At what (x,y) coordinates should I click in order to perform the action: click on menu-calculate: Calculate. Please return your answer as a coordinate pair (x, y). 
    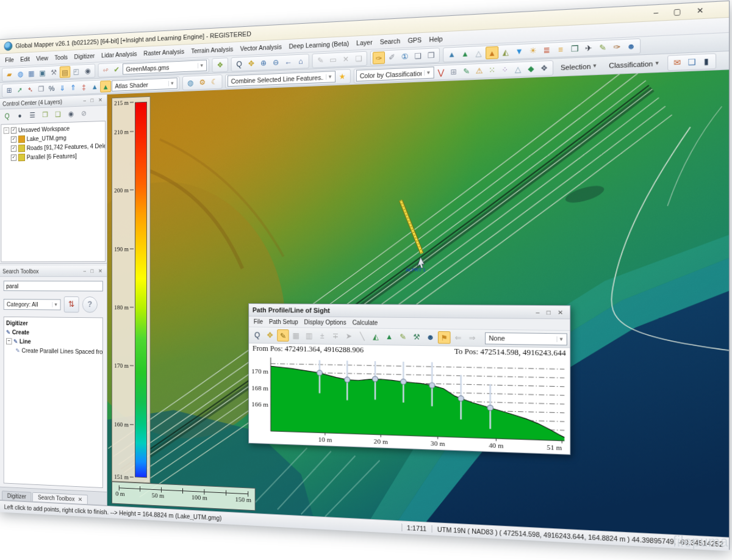
    Looking at the image, I should click on (365, 323).